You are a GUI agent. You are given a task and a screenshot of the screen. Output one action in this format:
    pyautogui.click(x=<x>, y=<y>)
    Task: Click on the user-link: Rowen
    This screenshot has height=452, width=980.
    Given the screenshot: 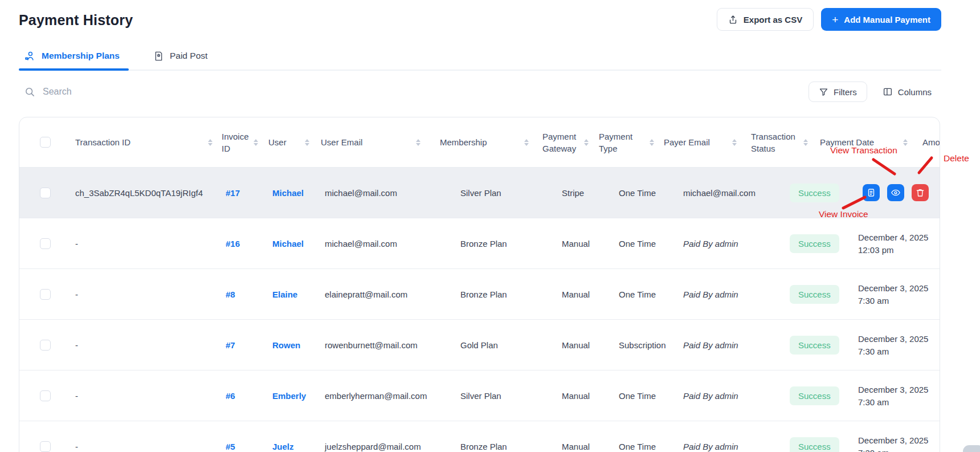 What is the action you would take?
    pyautogui.click(x=286, y=345)
    